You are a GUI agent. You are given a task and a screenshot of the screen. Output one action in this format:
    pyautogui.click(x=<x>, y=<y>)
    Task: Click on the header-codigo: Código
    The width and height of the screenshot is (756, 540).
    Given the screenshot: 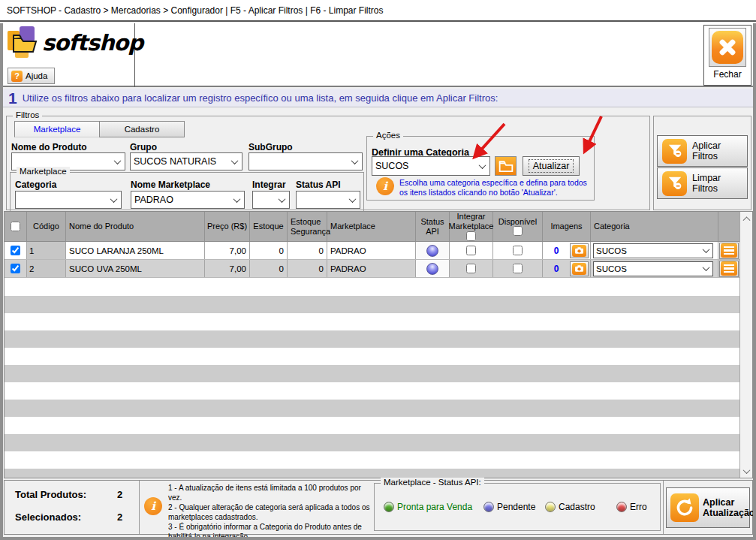 What is the action you would take?
    pyautogui.click(x=47, y=227)
    